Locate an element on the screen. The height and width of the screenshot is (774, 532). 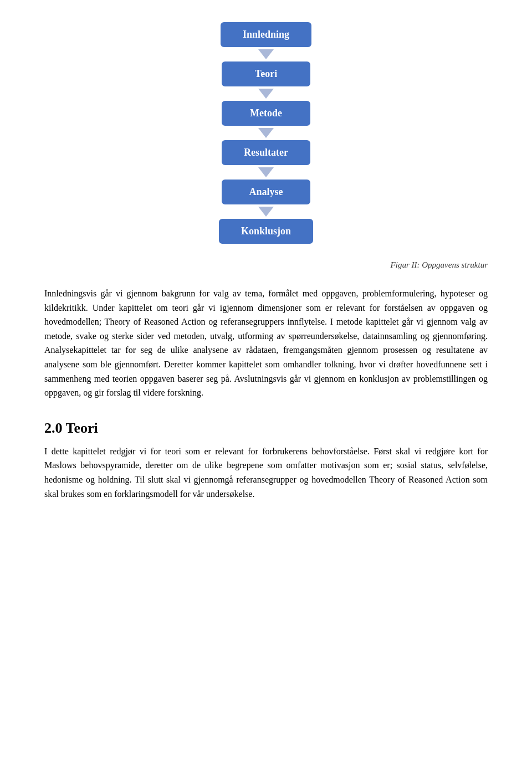
intro-paragraph: Innledningsvis går vi gjennom bakgrunn f… is located at coordinates (266, 344).